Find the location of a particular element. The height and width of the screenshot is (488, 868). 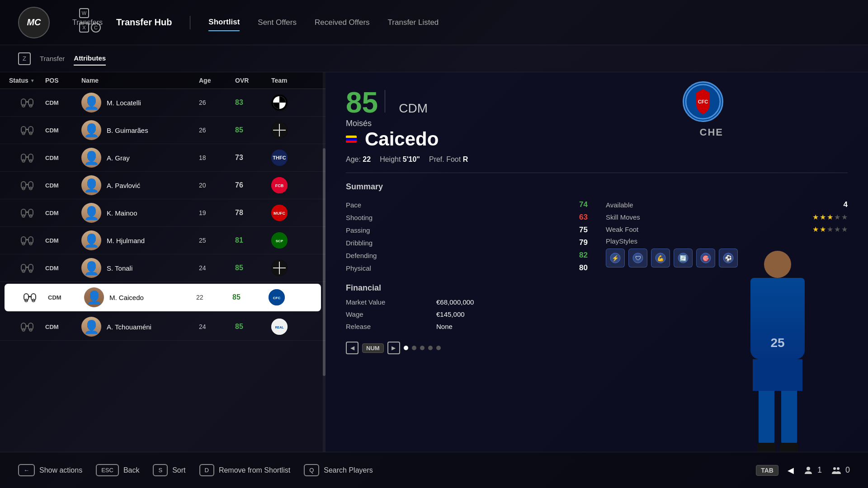

tab-key-badge: TAB is located at coordinates (767, 470).